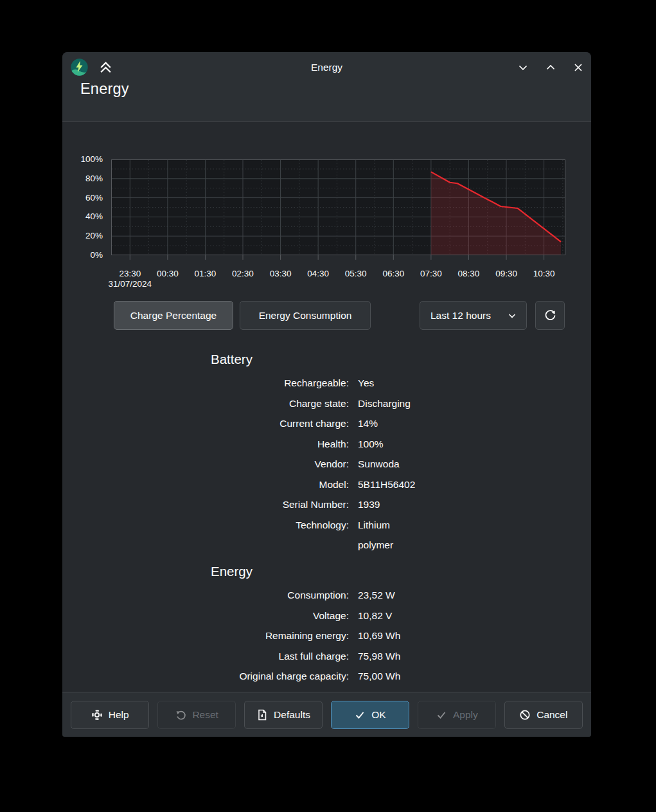  I want to click on info-row: Remaining energy:10,69 Wh, so click(326, 636).